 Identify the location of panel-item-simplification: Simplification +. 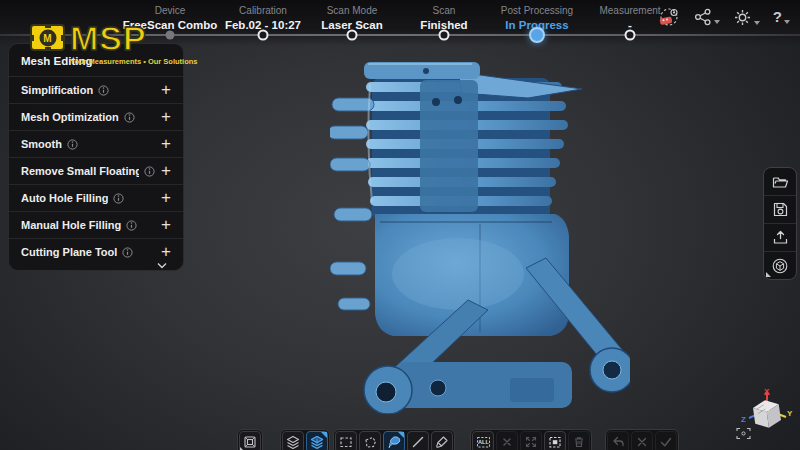
(96, 90).